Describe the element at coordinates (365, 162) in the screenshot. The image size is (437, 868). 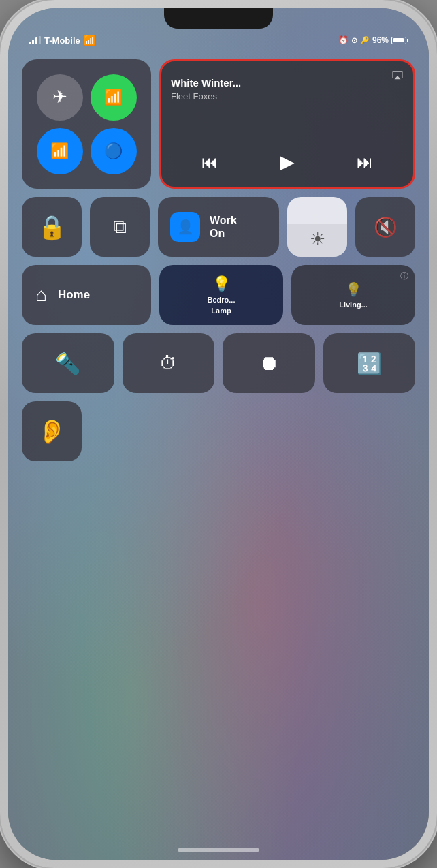
I see `next-button: ⏭` at that location.